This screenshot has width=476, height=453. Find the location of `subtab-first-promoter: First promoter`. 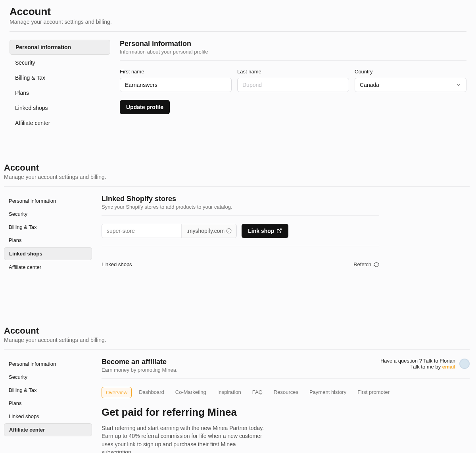

subtab-first-promoter: First promoter is located at coordinates (374, 393).